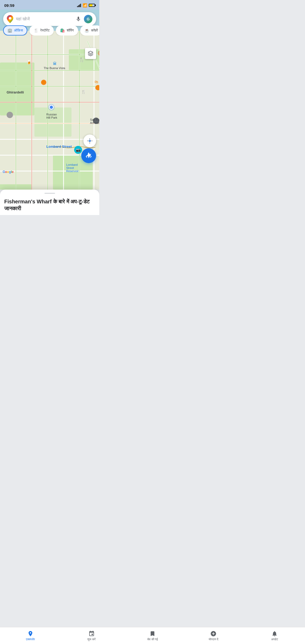 Image resolution: width=305 pixels, height=644 pixels. What do you see at coordinates (50, 193) in the screenshot?
I see `sheet-handle` at bounding box center [50, 193].